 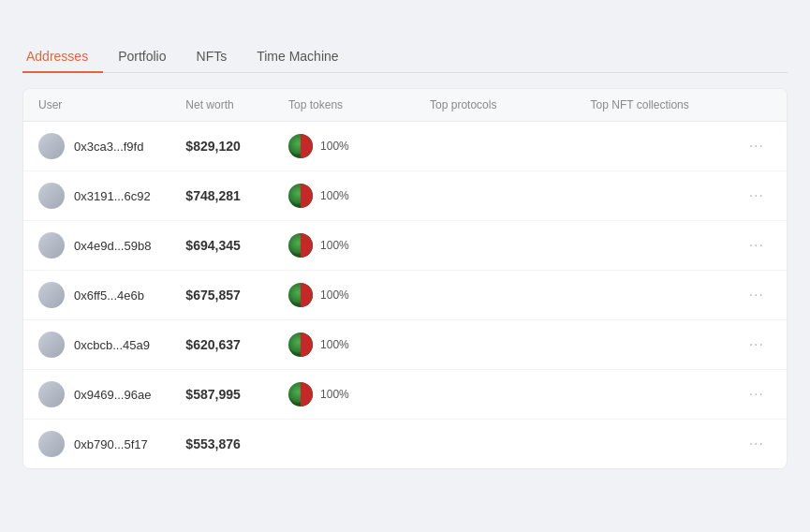 I want to click on table-header-row: User Net worth Top tokens Top protocols …, so click(x=405, y=105).